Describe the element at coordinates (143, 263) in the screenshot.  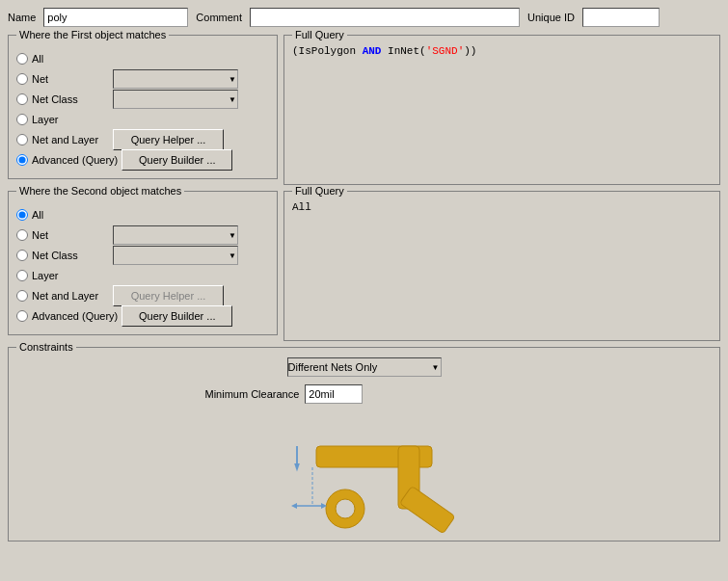
I see `second-object-group: Where the Second object matches All Net` at that location.